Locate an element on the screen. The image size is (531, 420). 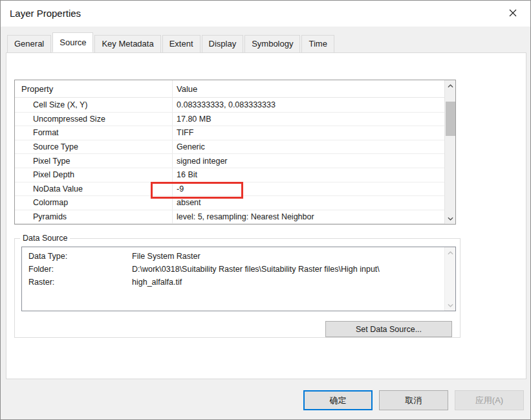
table-row: Uncompressed Size 17.80 MB is located at coordinates (230, 120).